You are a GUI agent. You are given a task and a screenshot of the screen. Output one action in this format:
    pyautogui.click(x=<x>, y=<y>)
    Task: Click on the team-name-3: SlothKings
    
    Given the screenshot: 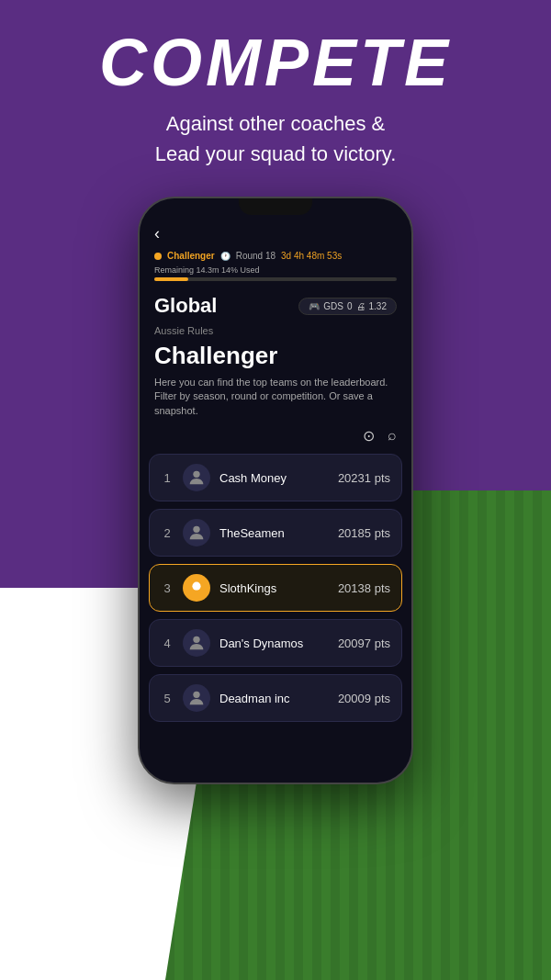 What is the action you would take?
    pyautogui.click(x=274, y=588)
    